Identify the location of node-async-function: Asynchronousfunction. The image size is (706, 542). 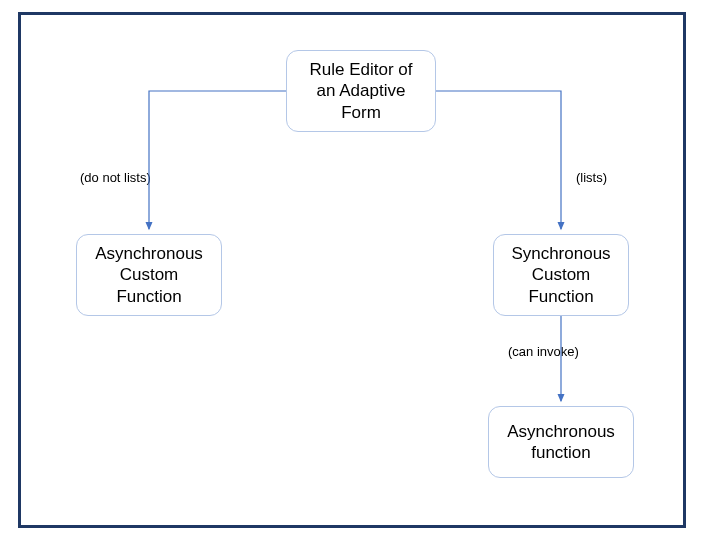
(561, 442).